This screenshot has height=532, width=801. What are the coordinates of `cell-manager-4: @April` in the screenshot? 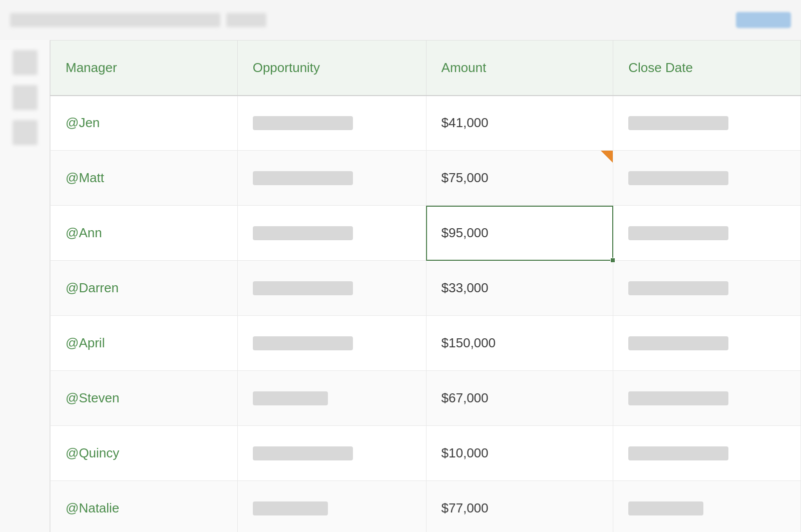 It's located at (144, 343).